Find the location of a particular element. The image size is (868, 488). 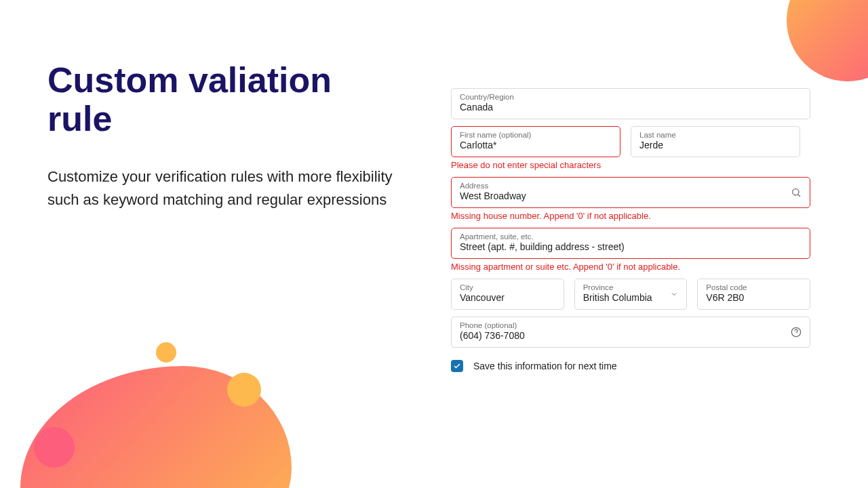

decorative-dot-orange-medium is located at coordinates (244, 390).